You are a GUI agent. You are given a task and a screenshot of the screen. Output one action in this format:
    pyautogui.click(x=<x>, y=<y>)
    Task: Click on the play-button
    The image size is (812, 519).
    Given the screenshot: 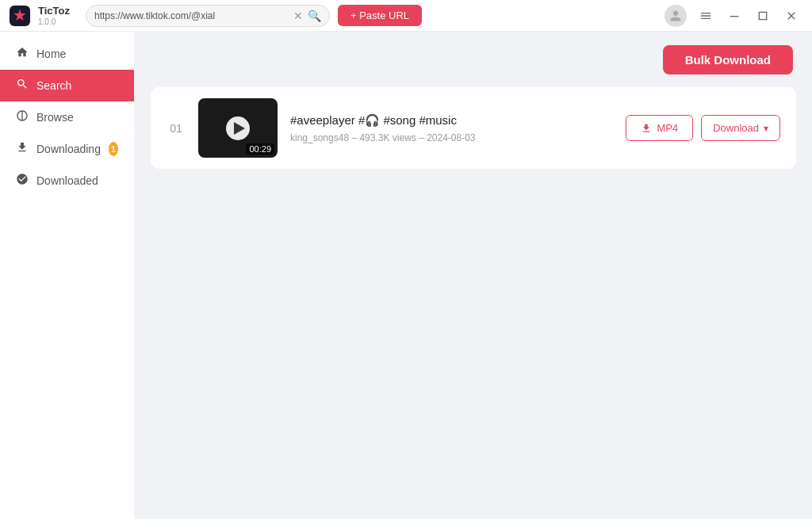 What is the action you would take?
    pyautogui.click(x=238, y=128)
    